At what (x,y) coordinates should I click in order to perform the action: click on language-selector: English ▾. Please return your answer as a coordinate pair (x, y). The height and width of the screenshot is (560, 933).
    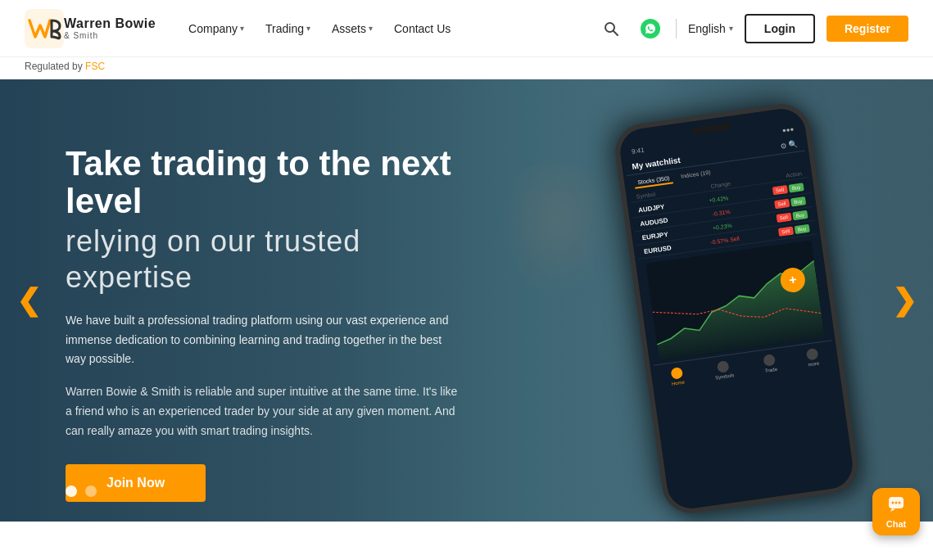
    Looking at the image, I should click on (711, 29).